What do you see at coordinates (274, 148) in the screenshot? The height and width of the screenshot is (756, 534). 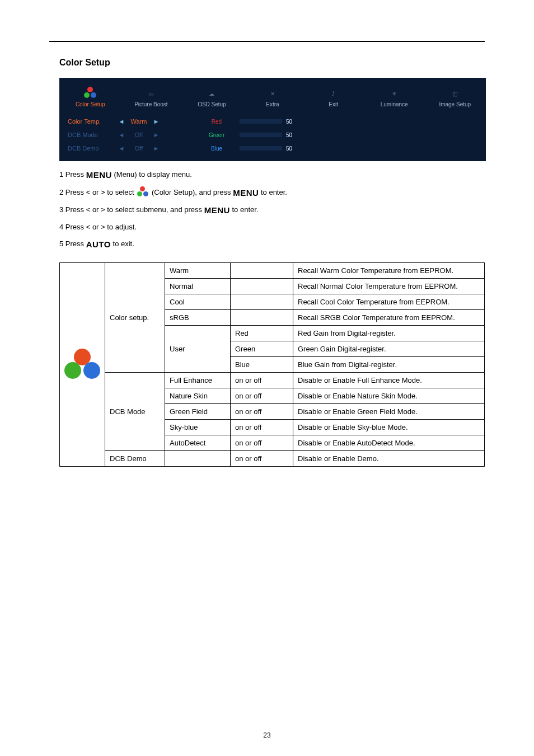 I see `osd-row-dcb-demo: DCB Demo ◄ Off ► Blue 50` at bounding box center [274, 148].